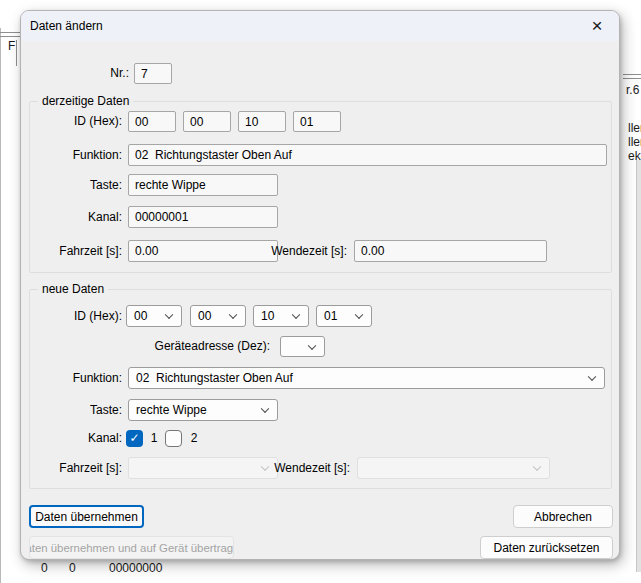  I want to click on current-taste-label: Taste:, so click(76, 185).